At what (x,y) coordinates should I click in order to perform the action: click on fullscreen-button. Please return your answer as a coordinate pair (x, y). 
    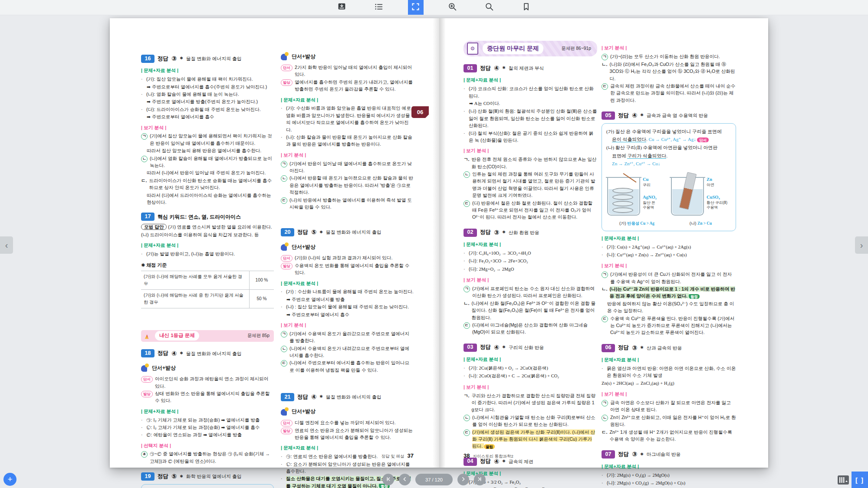
    Looking at the image, I should click on (416, 7).